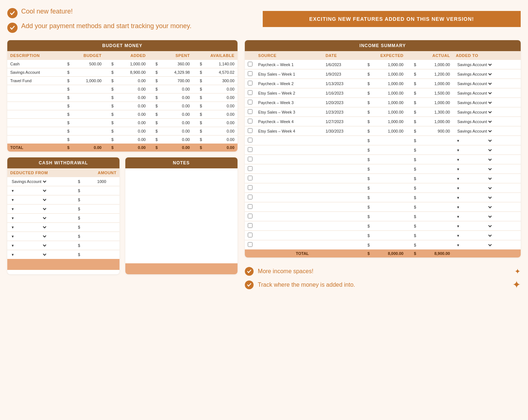  What do you see at coordinates (39, 200) in the screenshot?
I see `cw-cell-from-2: ▾ Savings Account Cash Travel Fund` at bounding box center [39, 200].